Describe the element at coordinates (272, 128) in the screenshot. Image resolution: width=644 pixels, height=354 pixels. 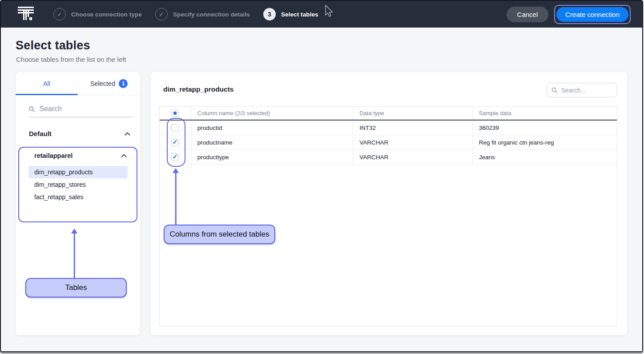
I see `cell-column-name: productid` at that location.